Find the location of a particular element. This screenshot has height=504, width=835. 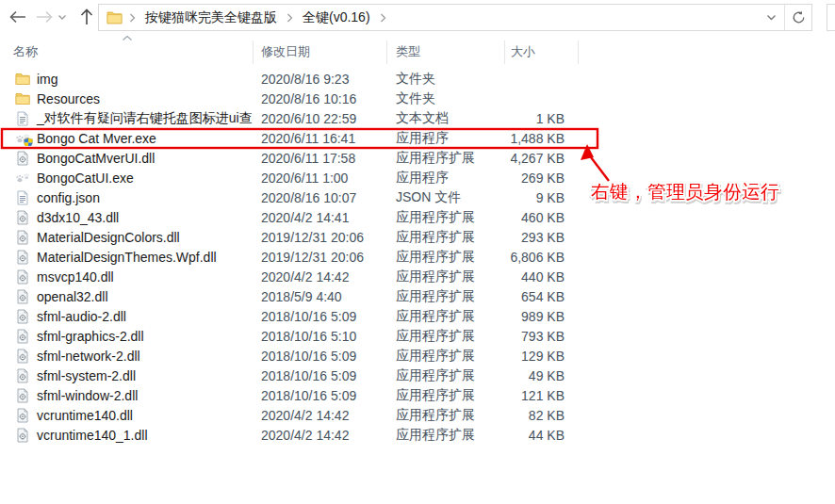

file-size: 989 KB is located at coordinates (537, 317).